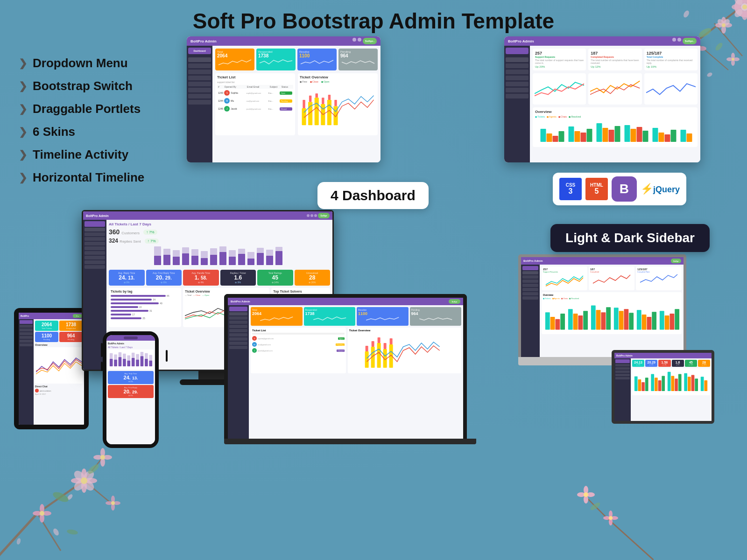  What do you see at coordinates (212, 375) in the screenshot?
I see `monitor-base` at bounding box center [212, 375].